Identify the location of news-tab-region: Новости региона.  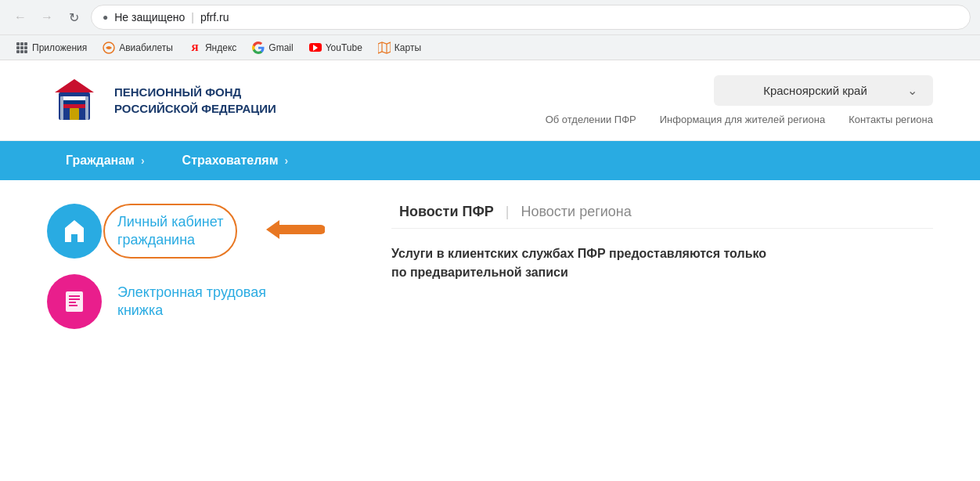
(576, 212).